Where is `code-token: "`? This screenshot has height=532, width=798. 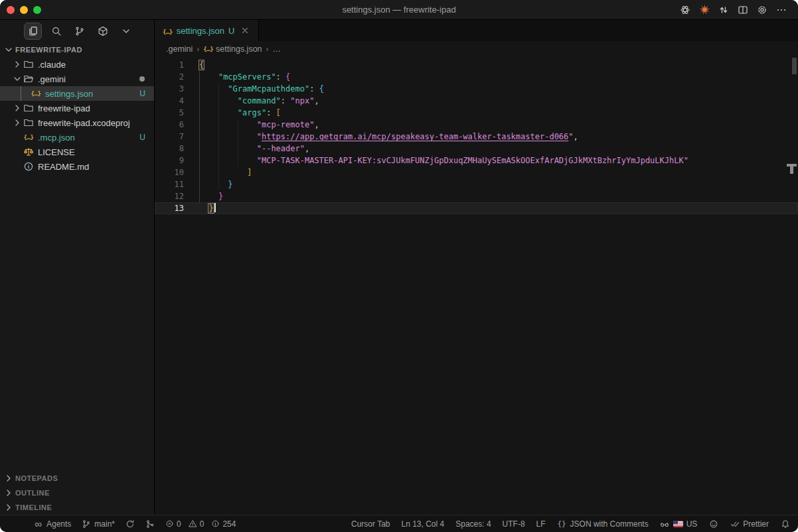
code-token: " is located at coordinates (571, 137).